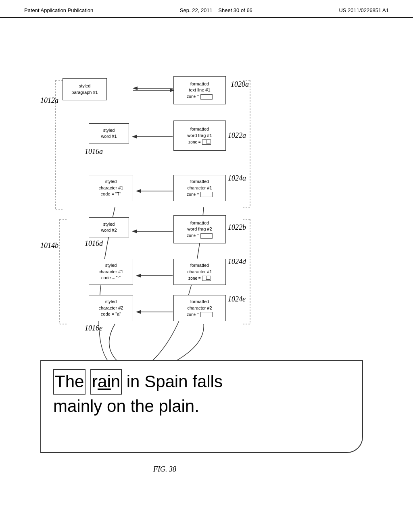 This screenshot has height=532, width=413. I want to click on styled-char1-upper-node: styled character #1 code = "T", so click(111, 188).